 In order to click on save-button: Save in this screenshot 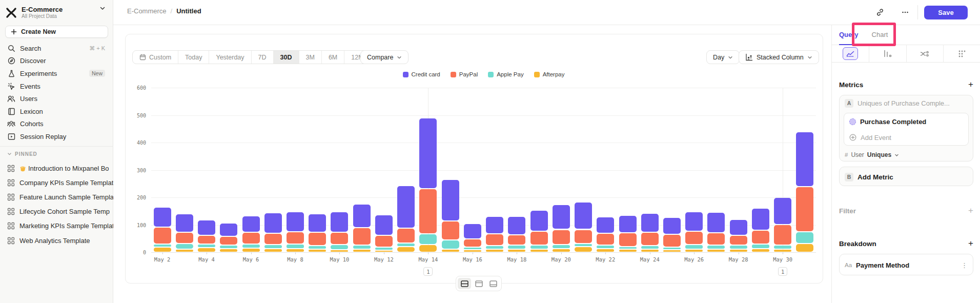, I will do `click(946, 12)`.